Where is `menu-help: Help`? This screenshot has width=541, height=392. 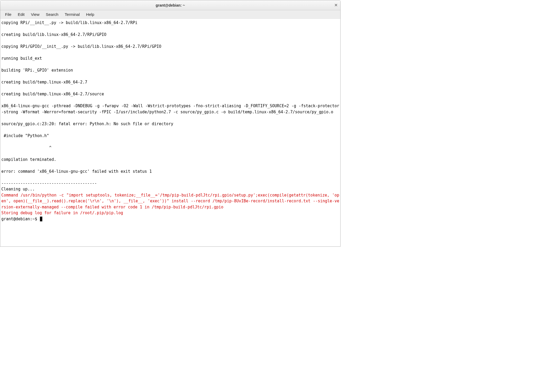
menu-help: Help is located at coordinates (90, 14).